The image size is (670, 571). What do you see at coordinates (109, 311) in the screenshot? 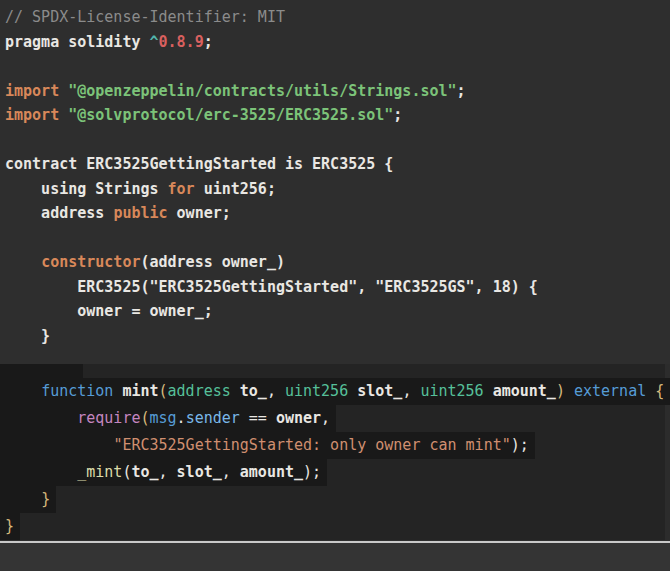
I see `code-token: owner = owner_;` at bounding box center [109, 311].